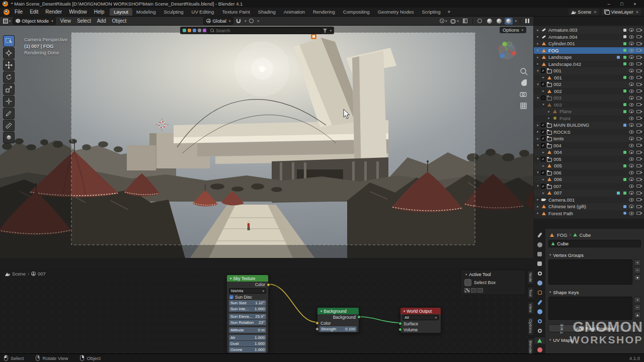 Image resolution: width=644 pixels, height=362 pixels. What do you see at coordinates (102, 21) in the screenshot?
I see `viewport-menu-add: Add` at bounding box center [102, 21].